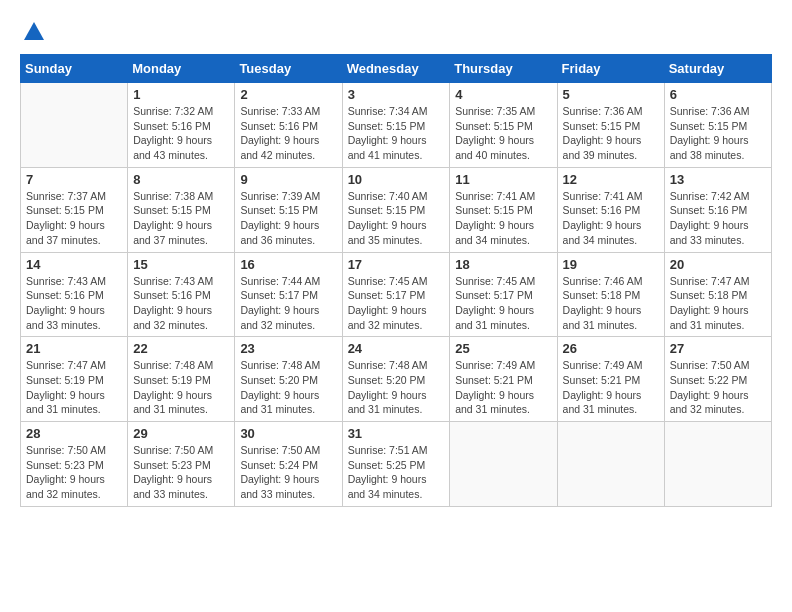 The image size is (792, 612). Describe the element at coordinates (34, 32) in the screenshot. I see `logo-icon` at that location.